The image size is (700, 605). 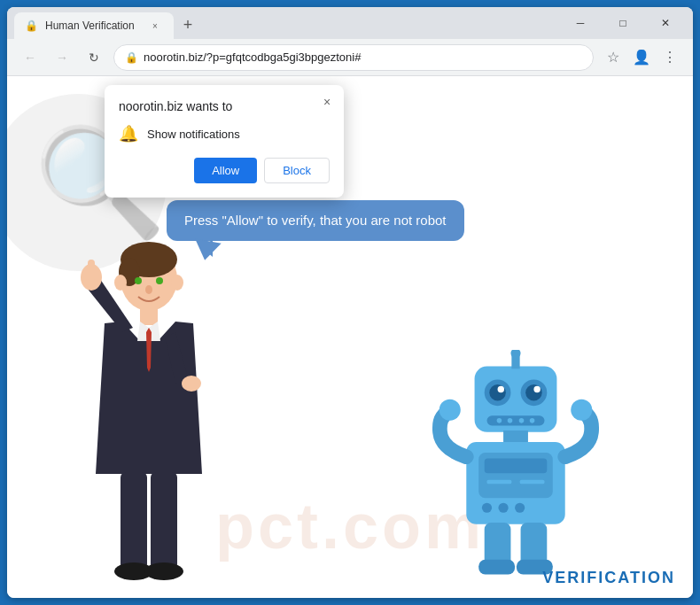 I want to click on allow-button: Allow, so click(x=225, y=170).